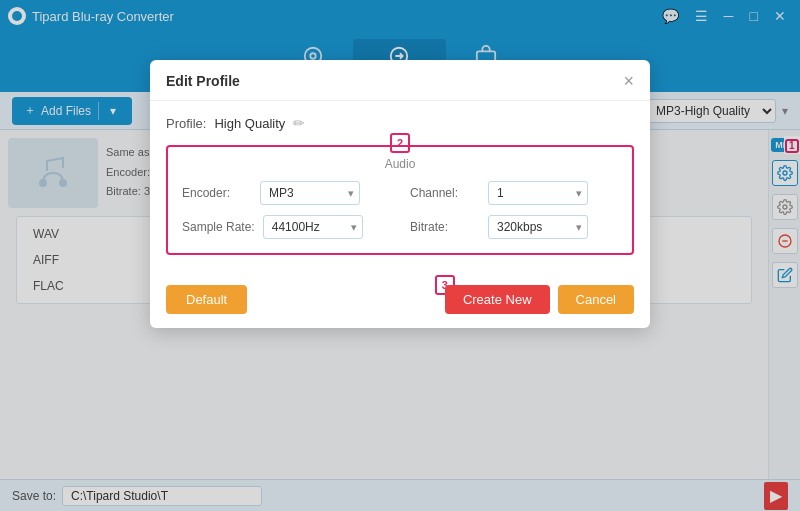 This screenshot has width=800, height=511. What do you see at coordinates (514, 227) in the screenshot?
I see `bitrate-row: Bitrate: 320kbps` at bounding box center [514, 227].